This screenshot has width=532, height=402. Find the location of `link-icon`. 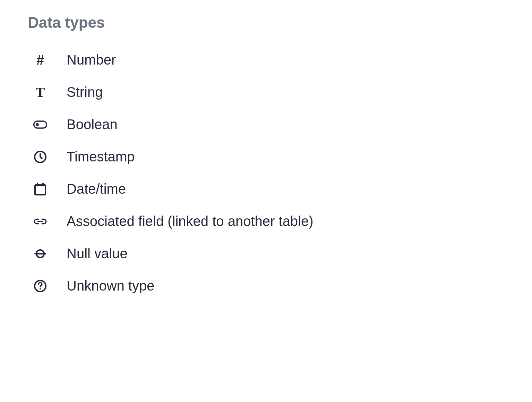

link-icon is located at coordinates (40, 221).